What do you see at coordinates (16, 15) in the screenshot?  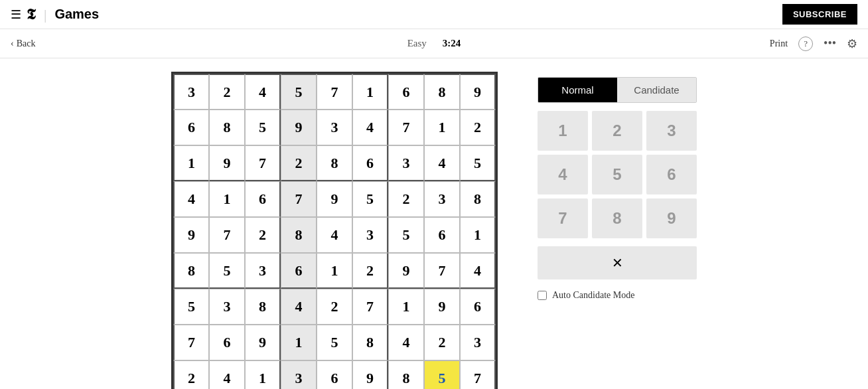 I see `hamburger-icon: ☰` at bounding box center [16, 15].